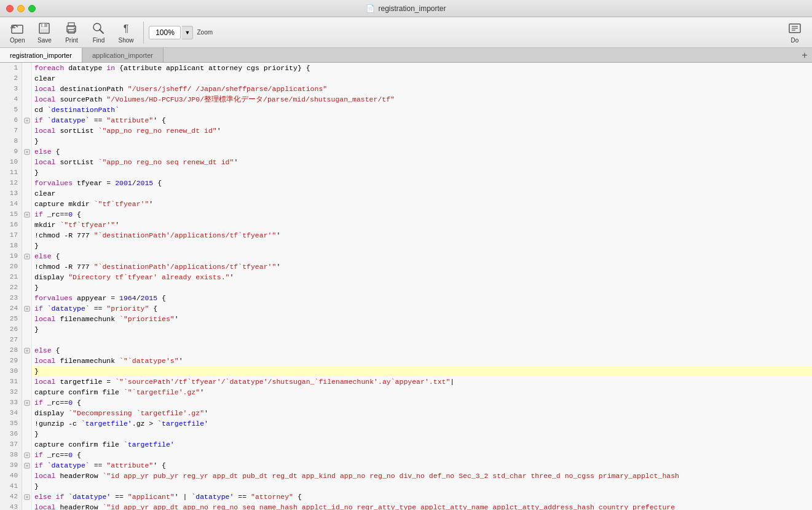 The image size is (812, 510). I want to click on line-number: 34, so click(9, 413).